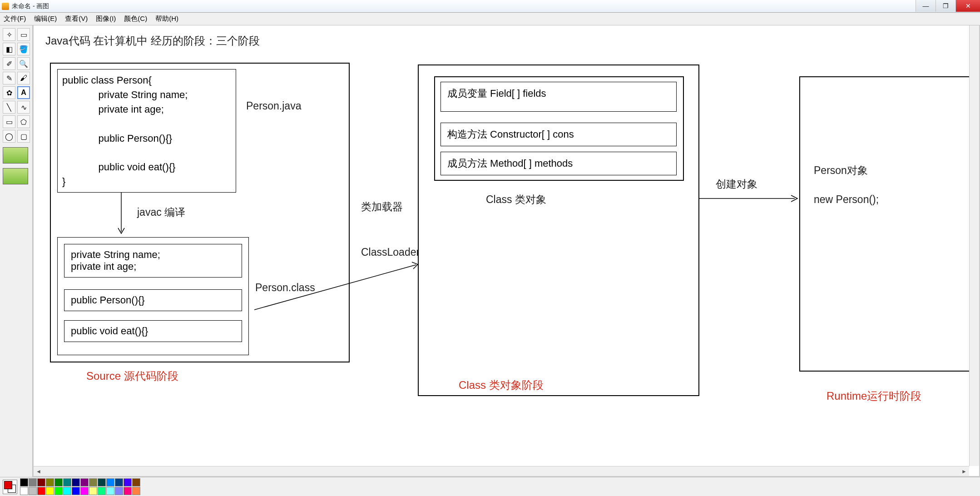  What do you see at coordinates (490, 19) in the screenshot?
I see `menu-bar: 文件(F) 编辑(E) 查看(V) 图像(I) 颜色(C) 帮助(H)` at bounding box center [490, 19].